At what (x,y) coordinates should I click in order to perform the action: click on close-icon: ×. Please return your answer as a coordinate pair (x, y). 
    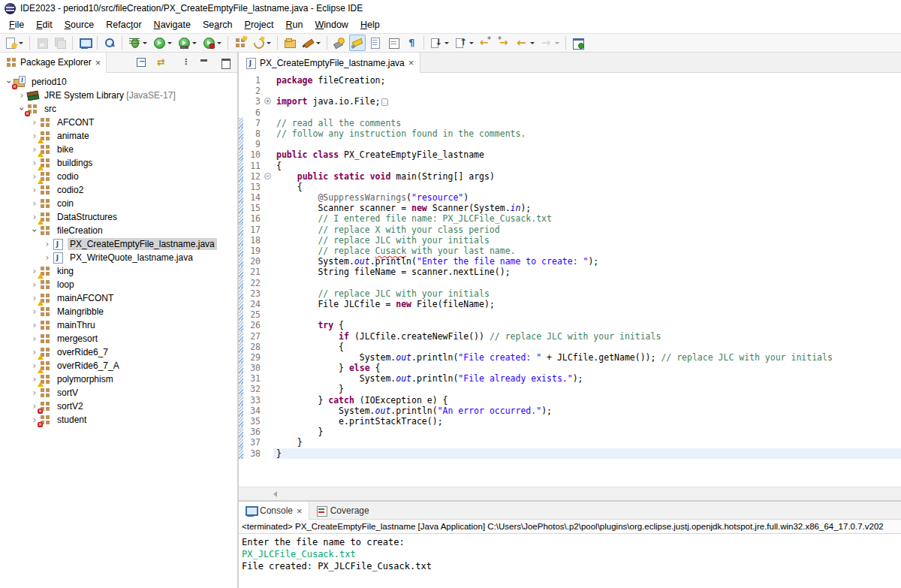
    Looking at the image, I should click on (300, 511).